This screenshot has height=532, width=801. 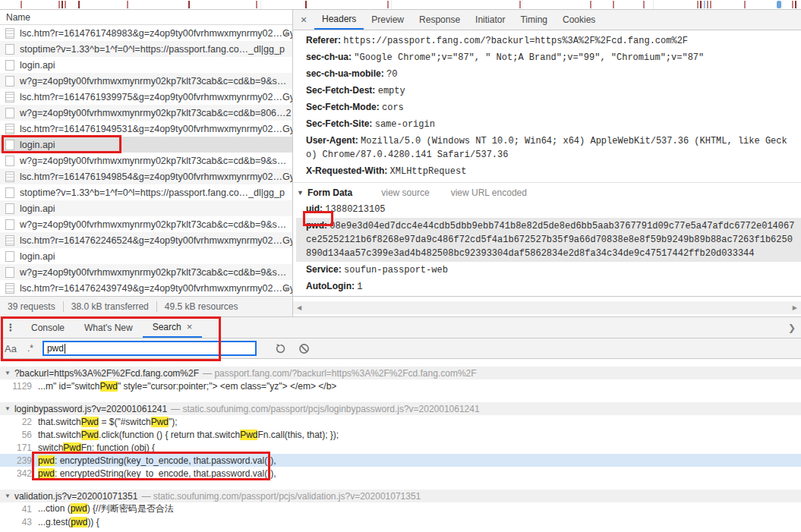 What do you see at coordinates (18, 17) in the screenshot?
I see `name-column-label: Name` at bounding box center [18, 17].